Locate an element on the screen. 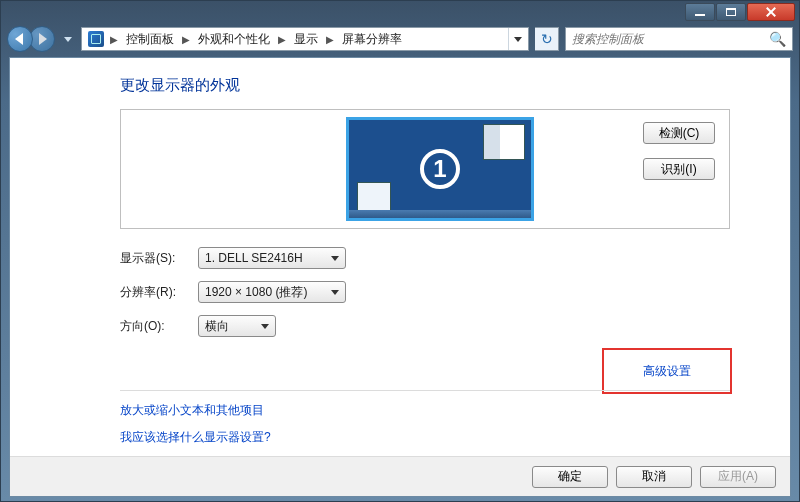 The height and width of the screenshot is (502, 800). cancel-button: 取消 is located at coordinates (654, 477).